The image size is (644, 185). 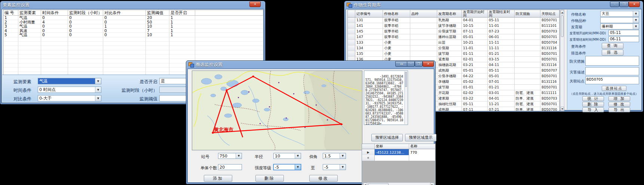 What do you see at coordinates (30, 13) in the screenshot?
I see `column-header: 监测要素` at bounding box center [30, 13].